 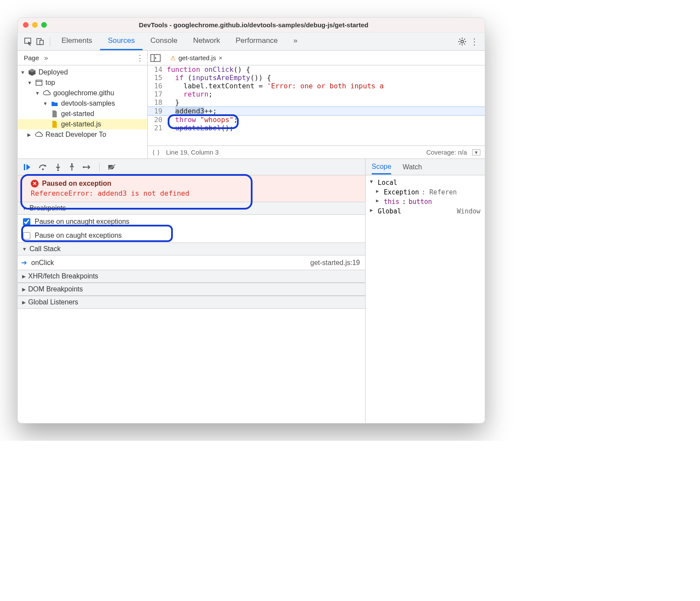 What do you see at coordinates (191, 289) in the screenshot?
I see `dom-section-header: ▶ DOM Breakpoints` at bounding box center [191, 289].